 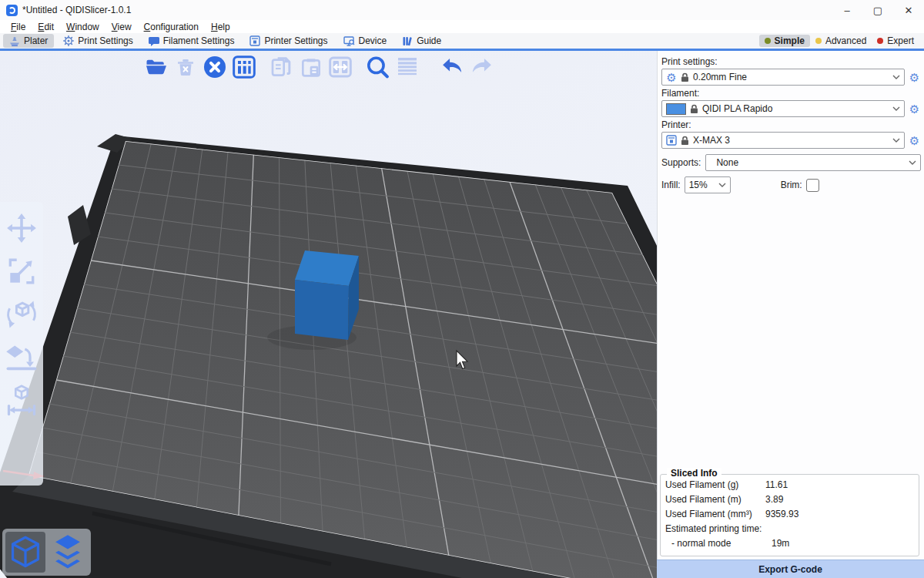 What do you see at coordinates (12, 11) in the screenshot?
I see `app-logo-icon` at bounding box center [12, 11].